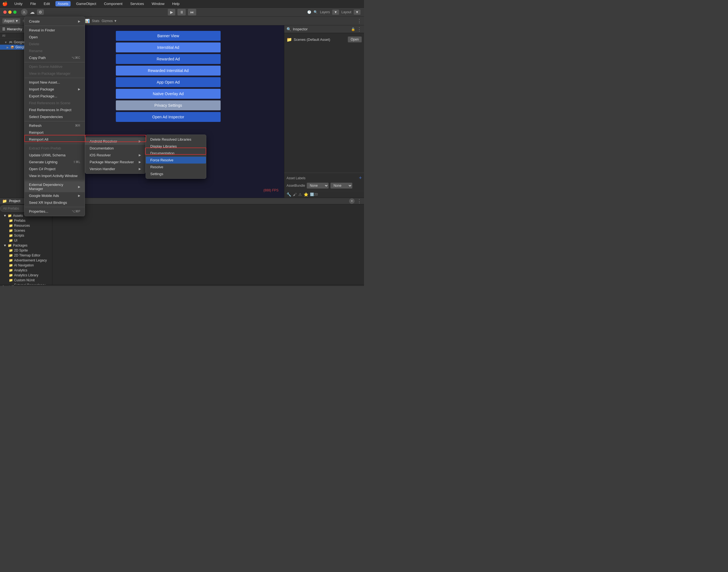  Describe the element at coordinates (55, 110) in the screenshot. I see `ctx-find-refs-project: Find References In Project` at that location.